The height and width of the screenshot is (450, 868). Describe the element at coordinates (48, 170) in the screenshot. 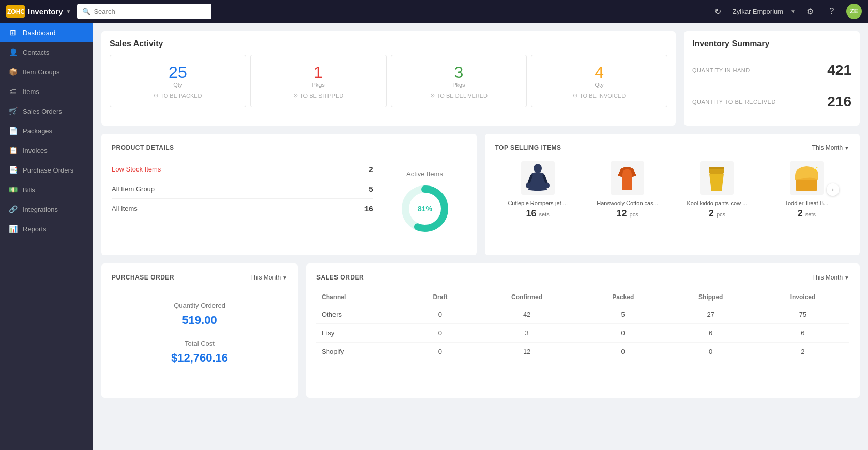

I see `sidebar-label-purchase-orders: Purchase Orders` at that location.